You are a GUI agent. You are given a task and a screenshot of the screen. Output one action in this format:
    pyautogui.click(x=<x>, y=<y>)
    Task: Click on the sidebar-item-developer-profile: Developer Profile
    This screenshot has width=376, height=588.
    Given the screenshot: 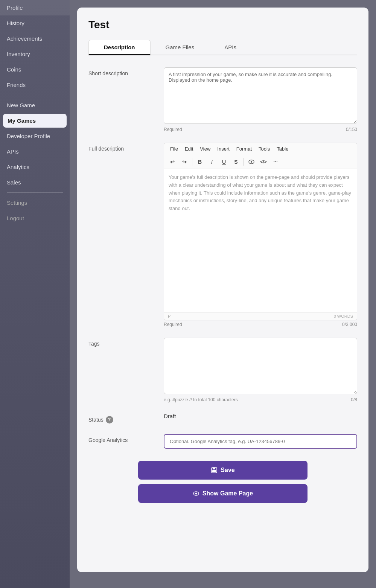 What is the action you would take?
    pyautogui.click(x=35, y=136)
    